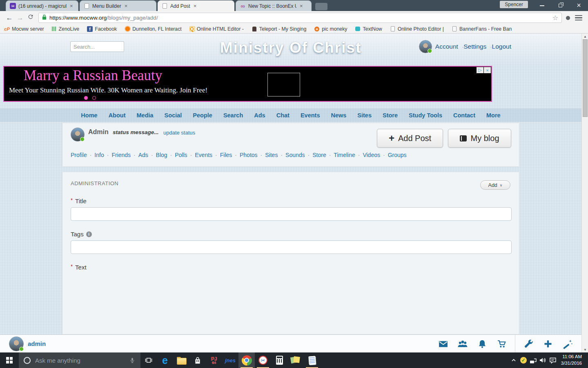  What do you see at coordinates (291, 247) in the screenshot?
I see `tags-input` at bounding box center [291, 247].